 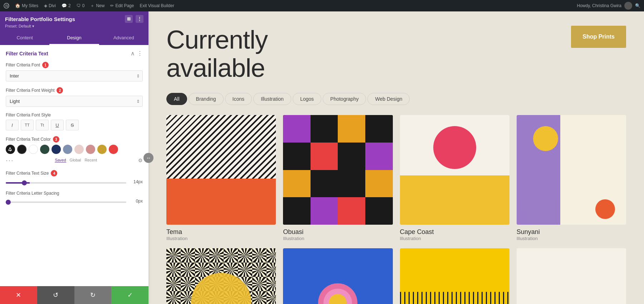 I want to click on filter-tab-logos: Logos, so click(x=307, y=99).